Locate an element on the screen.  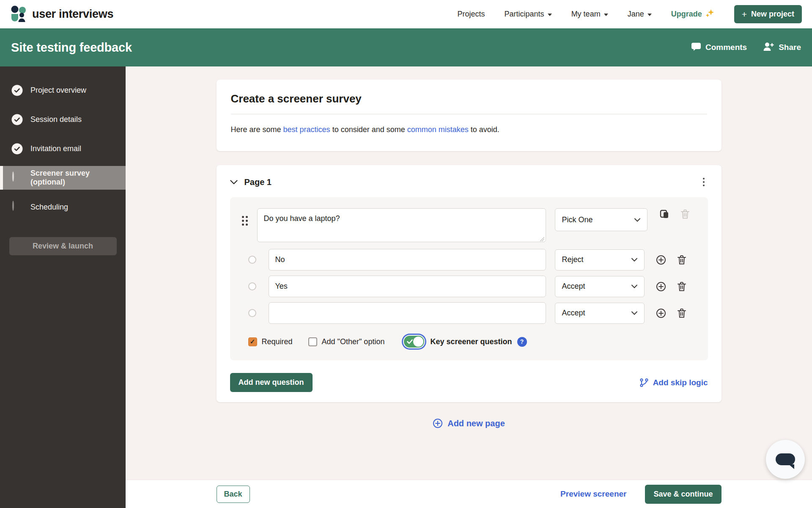
steps-sidebar: Project overview Session details Invitat… is located at coordinates (63, 287).